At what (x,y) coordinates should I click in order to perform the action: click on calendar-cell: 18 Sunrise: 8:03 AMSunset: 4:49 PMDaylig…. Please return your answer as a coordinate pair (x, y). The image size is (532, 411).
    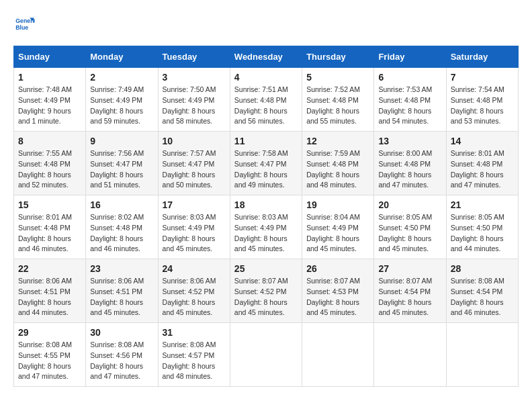
    Looking at the image, I should click on (266, 227).